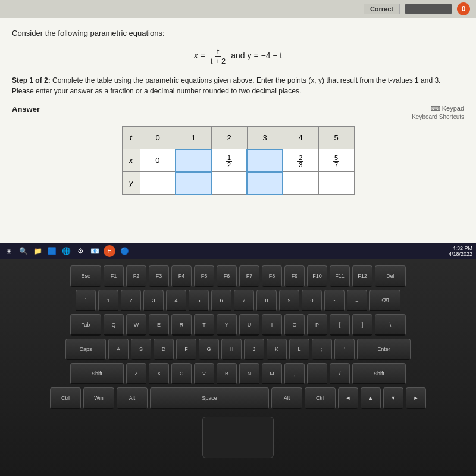  I want to click on key-7: 7, so click(244, 300).